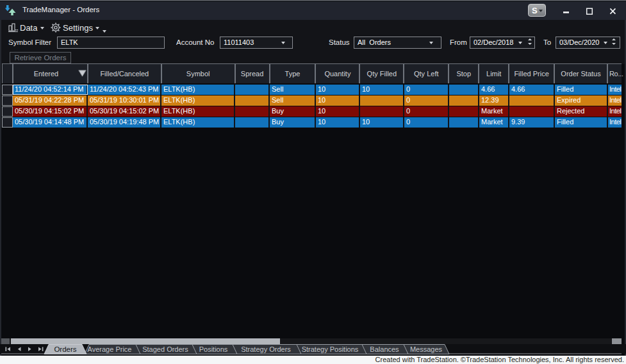 Image resolution: width=626 pixels, height=364 pixels. Describe the element at coordinates (165, 349) in the screenshot. I see `svg-text: Staged Orders` at that location.